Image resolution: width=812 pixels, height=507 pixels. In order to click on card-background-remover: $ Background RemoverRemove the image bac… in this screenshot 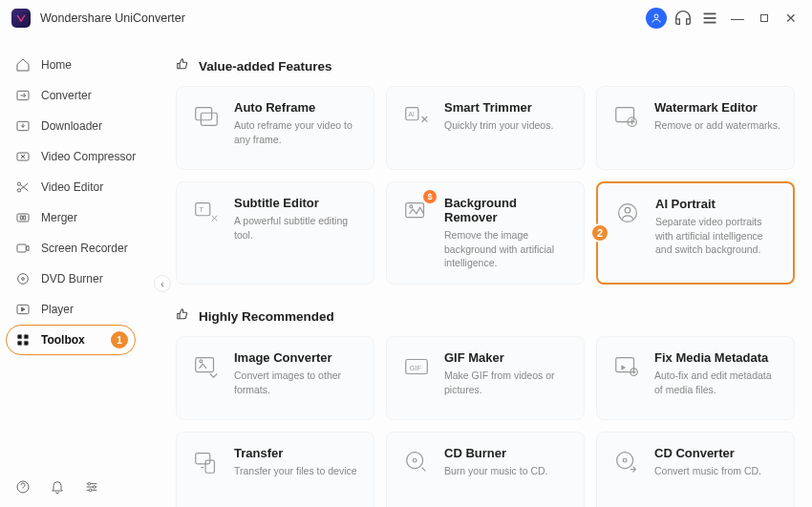, I will do `click(485, 233)`.